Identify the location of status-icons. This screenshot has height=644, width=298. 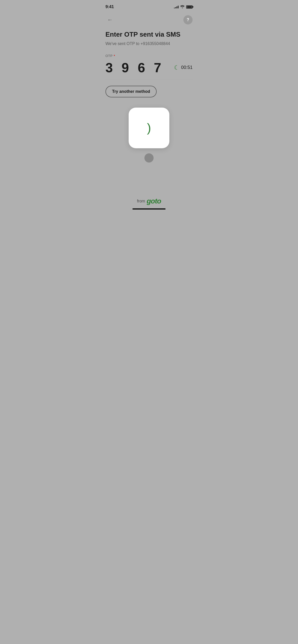
(183, 7).